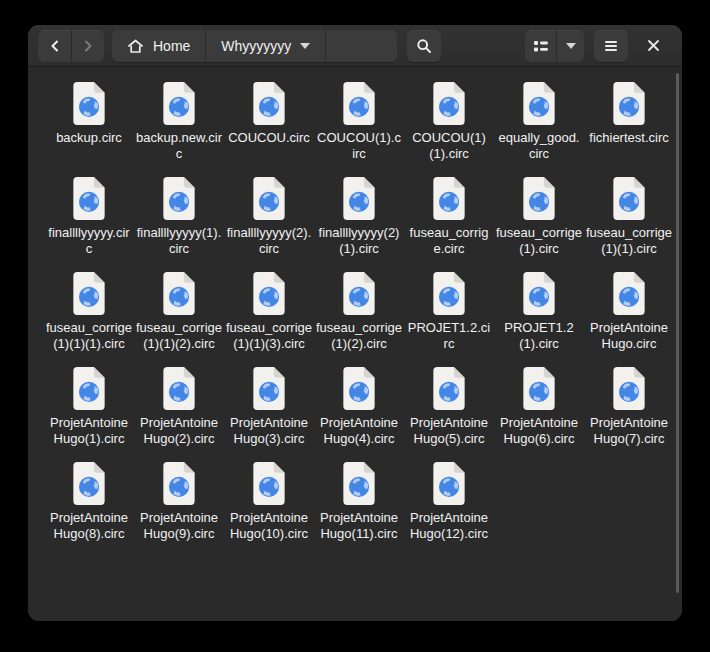  What do you see at coordinates (179, 336) in the screenshot?
I see `file-label: fuseau_corrige(1)(1)(2).circ` at bounding box center [179, 336].